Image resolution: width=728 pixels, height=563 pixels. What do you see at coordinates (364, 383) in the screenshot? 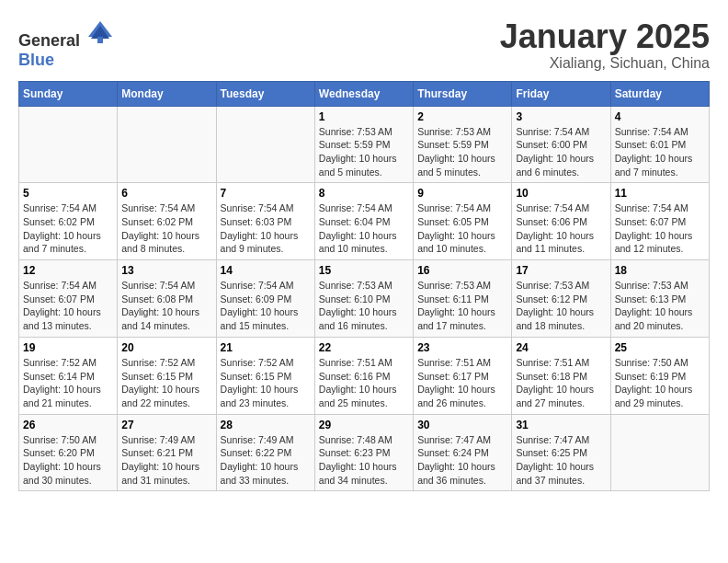
I see `day-info: Sunrise: 7:51 AM Sunset: 6:16 PM Dayligh…` at bounding box center [364, 383].